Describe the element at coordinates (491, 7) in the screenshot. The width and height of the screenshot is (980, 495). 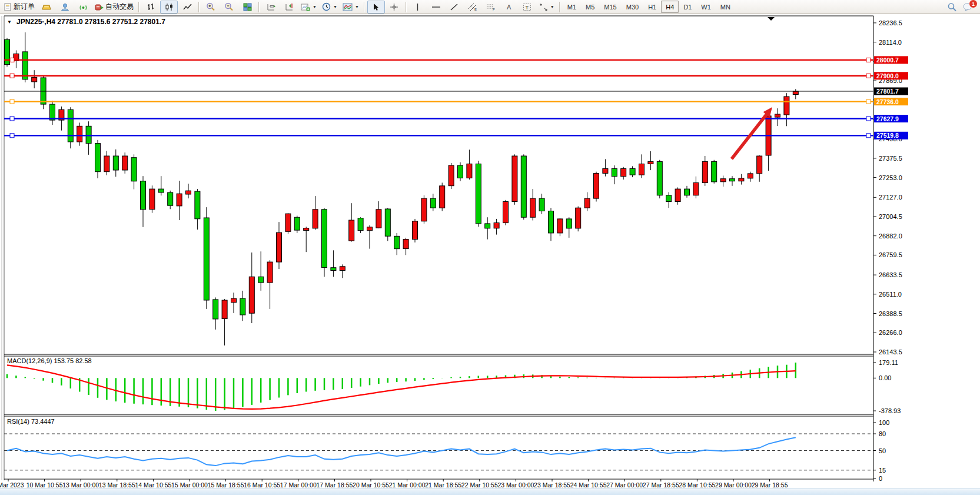
I see `fibonacci-tool-button: F` at that location.